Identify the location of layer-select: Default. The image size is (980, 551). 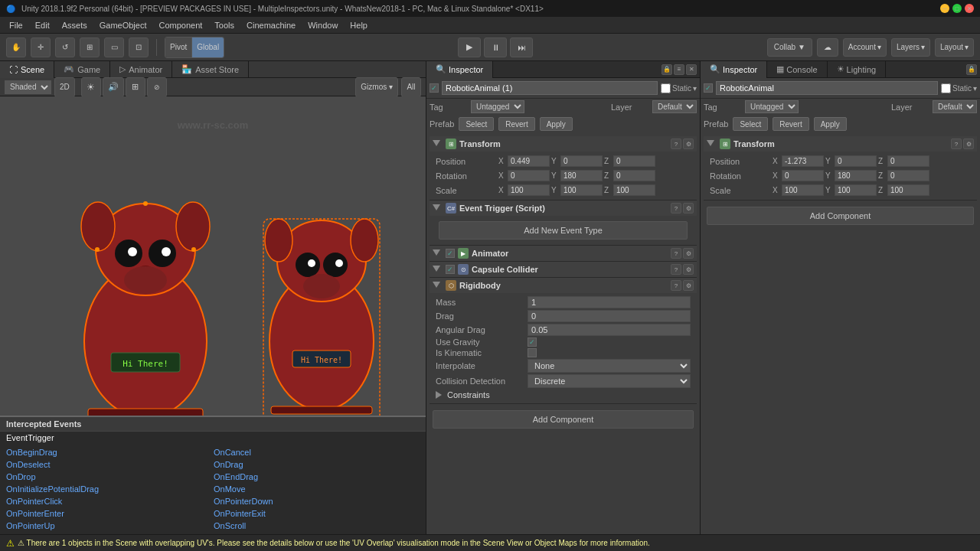
(675, 107).